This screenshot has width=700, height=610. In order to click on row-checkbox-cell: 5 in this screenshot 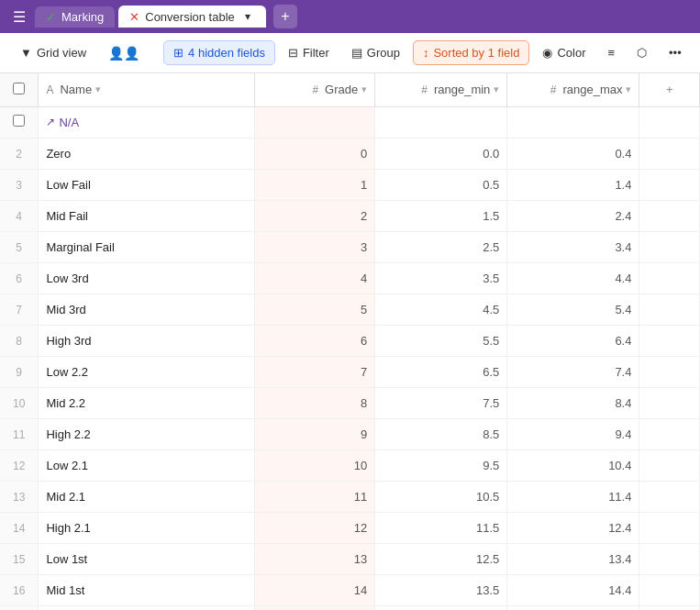, I will do `click(19, 247)`.